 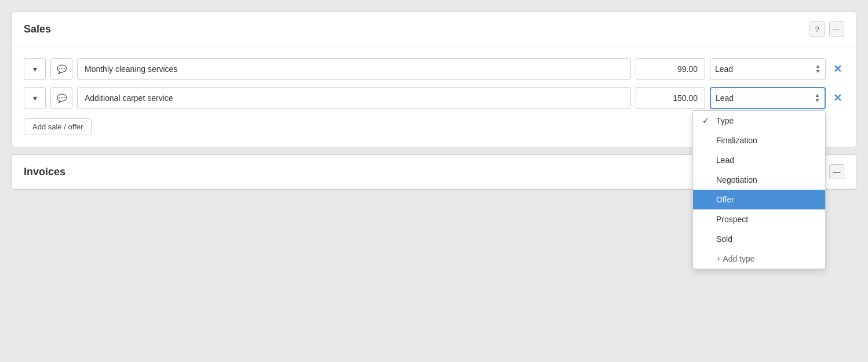 I want to click on invoices-panel-title: Invoices, so click(x=45, y=172).